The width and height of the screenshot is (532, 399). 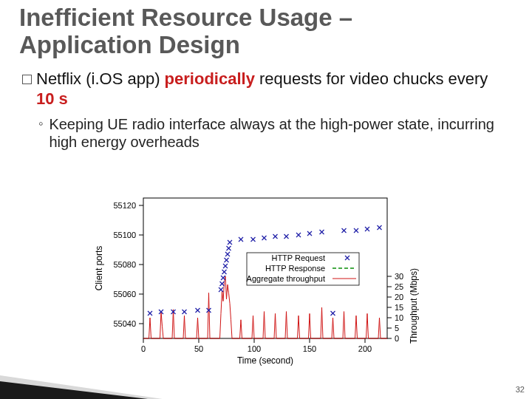 What do you see at coordinates (397, 338) in the screenshot?
I see `yr-tick-label: 0` at bounding box center [397, 338].